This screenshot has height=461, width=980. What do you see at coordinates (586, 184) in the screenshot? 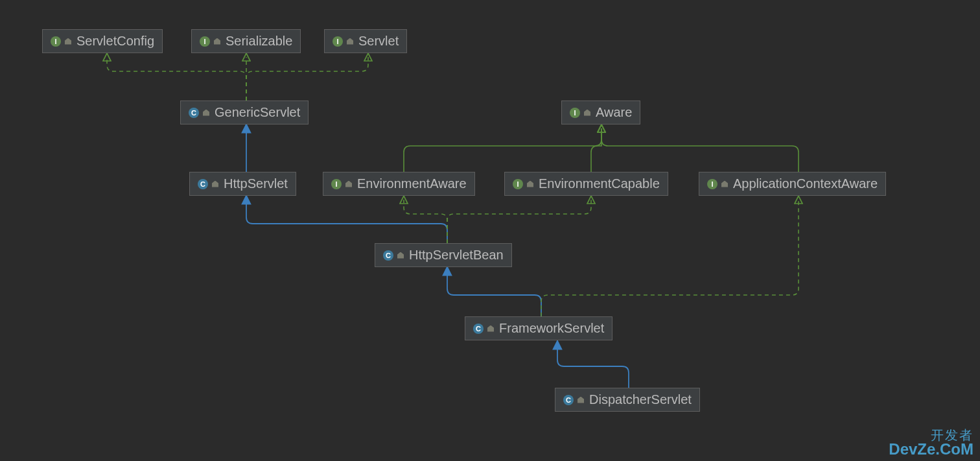
I see `node-environmentcapable: I EnvironmentCapable` at bounding box center [586, 184].